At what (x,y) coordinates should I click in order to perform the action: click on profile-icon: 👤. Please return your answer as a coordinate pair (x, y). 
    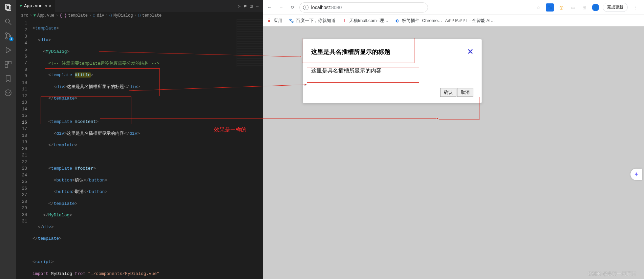
    Looking at the image, I should click on (596, 7).